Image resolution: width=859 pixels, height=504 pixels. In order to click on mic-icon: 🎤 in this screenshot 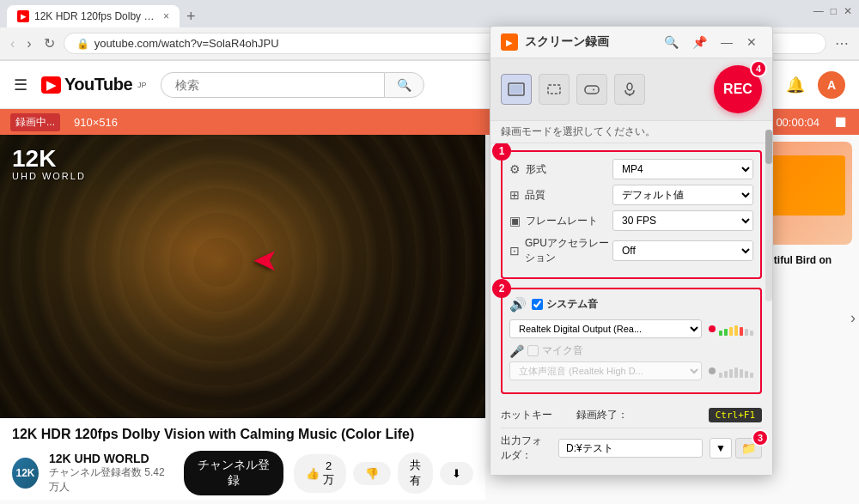, I will do `click(517, 351)`.